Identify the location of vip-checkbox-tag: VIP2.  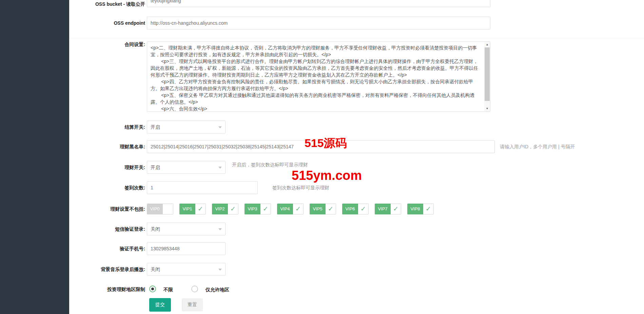
(220, 209).